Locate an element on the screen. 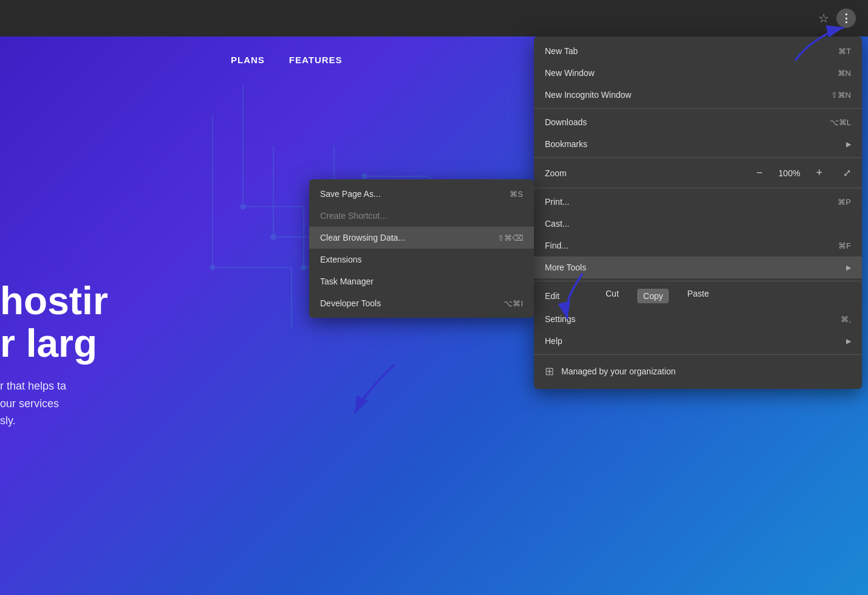 The height and width of the screenshot is (595, 868). submenu-developer-tools: Developer Tools ⌥⌘I is located at coordinates (422, 303).